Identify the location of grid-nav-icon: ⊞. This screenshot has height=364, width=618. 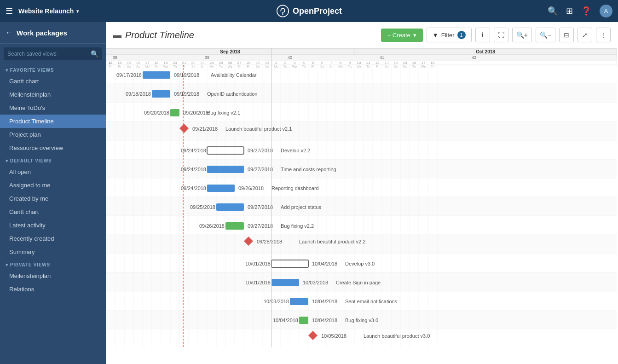
(570, 11).